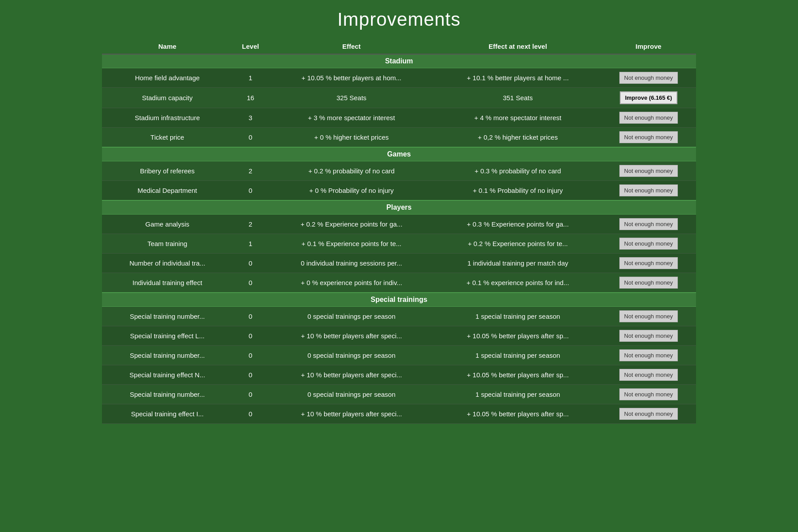  I want to click on table-row: Game analysis2+ 0.2 % Experience points …, so click(399, 224).